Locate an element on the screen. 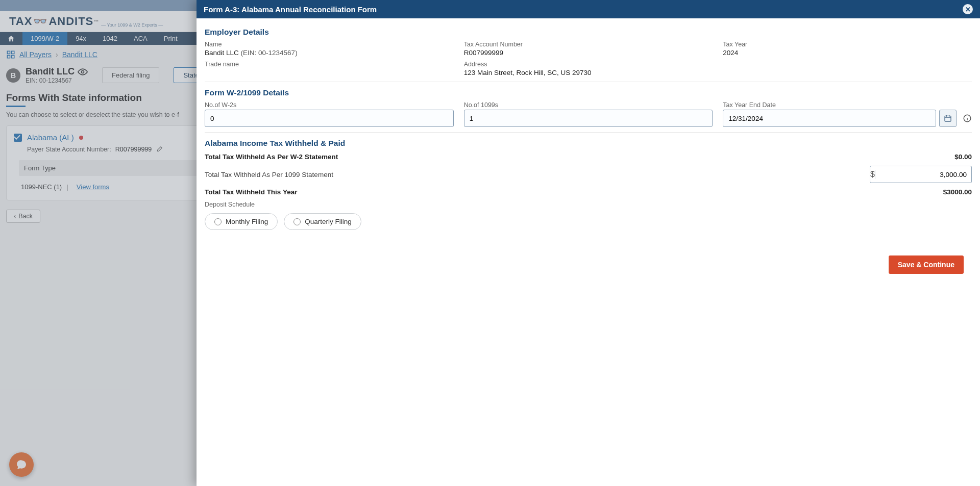 This screenshot has height=486, width=980. panel-title: Form A-3: Alabama Annual Reconciliation … is located at coordinates (290, 9).